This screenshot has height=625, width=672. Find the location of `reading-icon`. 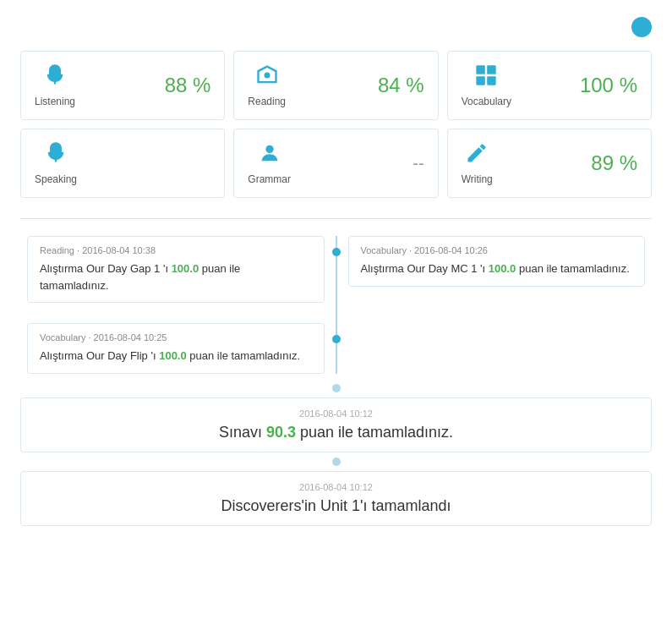

reading-icon is located at coordinates (267, 77).